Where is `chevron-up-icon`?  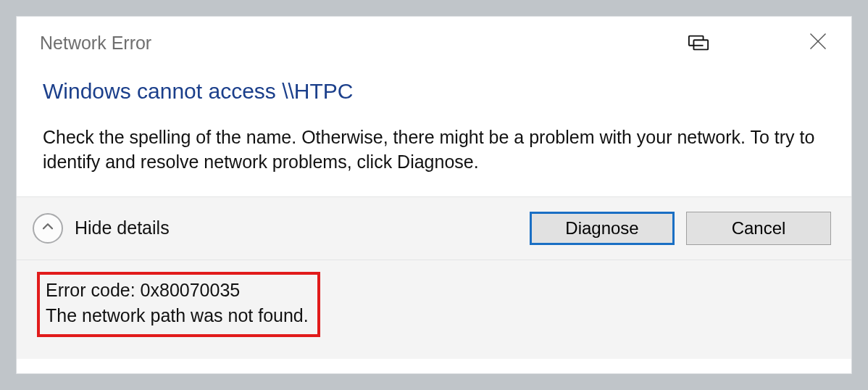
chevron-up-icon is located at coordinates (48, 228).